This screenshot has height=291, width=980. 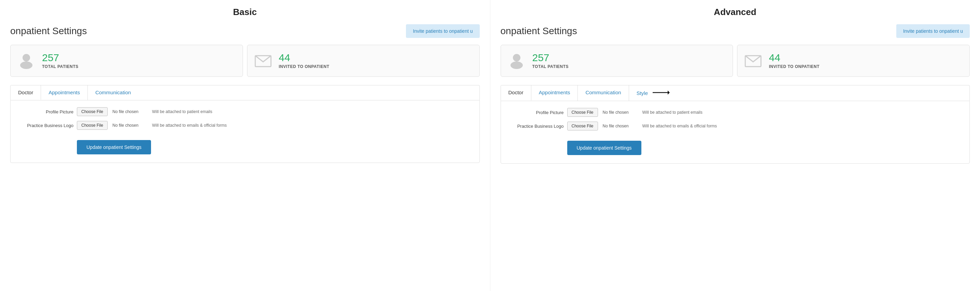 I want to click on basic-invited-info: 44 INVITED TO ONPATIENT, so click(x=304, y=61).